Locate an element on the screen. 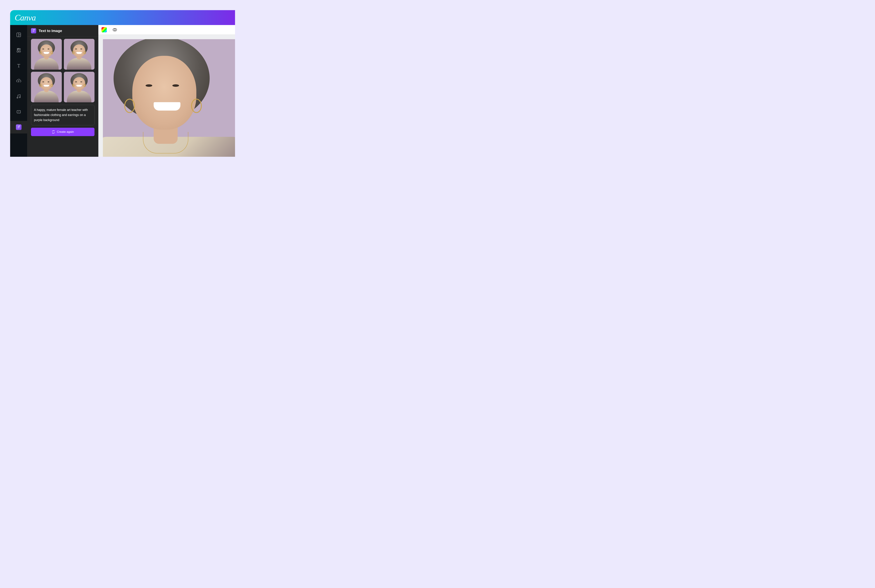 The width and height of the screenshot is (875, 588). regenerate-icon is located at coordinates (53, 132).